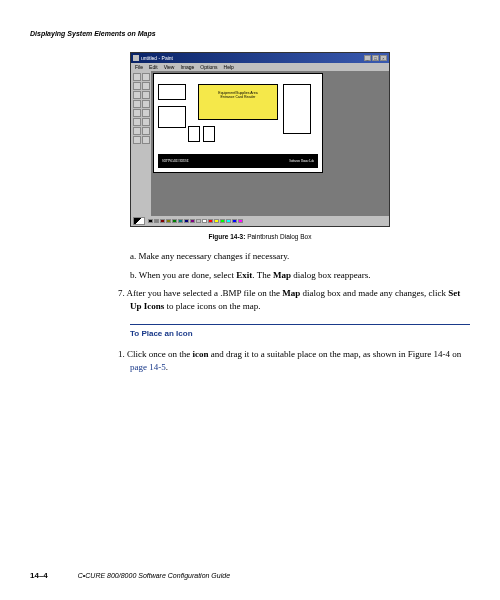 The image size is (500, 600). What do you see at coordinates (300, 312) in the screenshot?
I see `content-body: a. Make any necessary changes if necessa…` at bounding box center [300, 312].